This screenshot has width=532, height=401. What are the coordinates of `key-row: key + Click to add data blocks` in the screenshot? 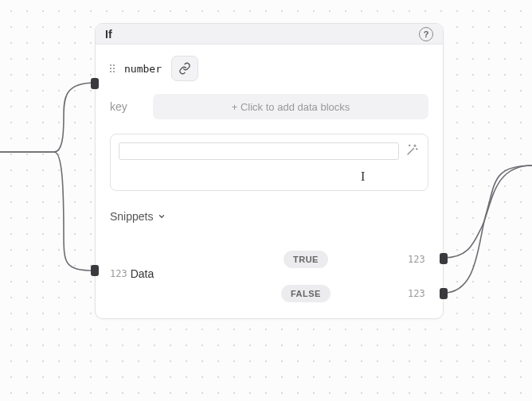 It's located at (269, 107).